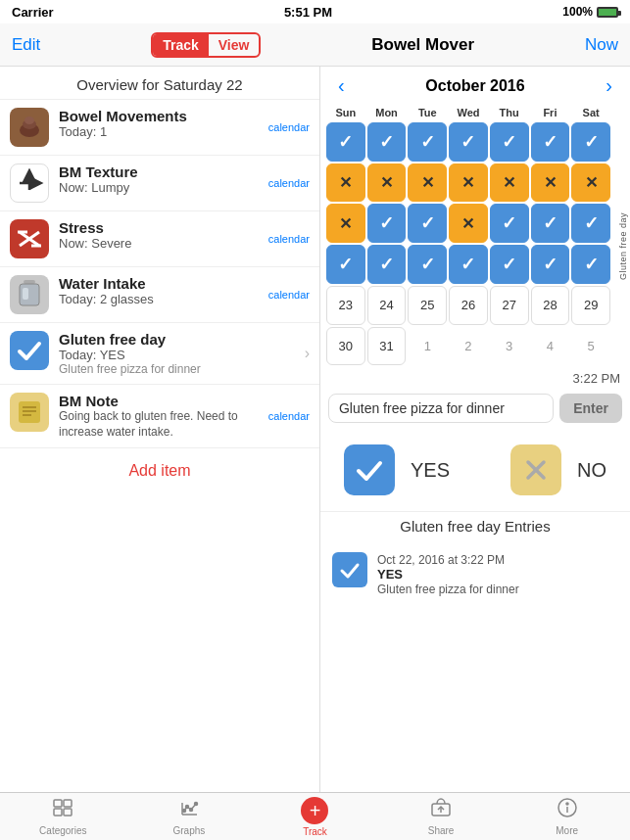 The image size is (630, 840). Describe the element at coordinates (315, 817) in the screenshot. I see `tab-track: + Track` at that location.